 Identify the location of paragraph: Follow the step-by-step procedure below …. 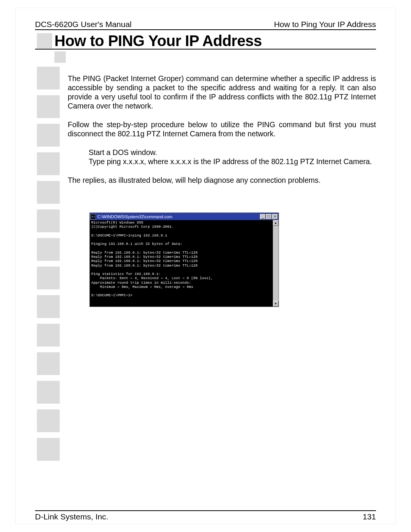
(222, 129).